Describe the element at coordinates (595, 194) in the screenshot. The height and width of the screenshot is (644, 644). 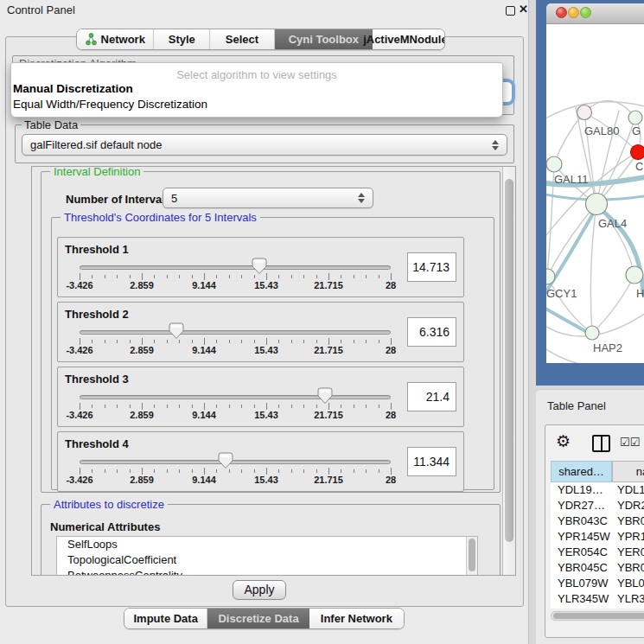
I see `network-canvas: GAL80GCGAL11GAL4GCY1HHAP2` at that location.